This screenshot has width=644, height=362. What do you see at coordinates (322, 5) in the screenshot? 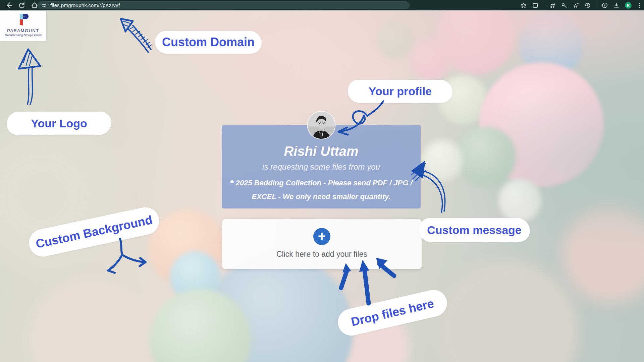
I see `browser-toolbar: files.pmgrouphk.com/r/pKzIv8f R` at bounding box center [322, 5].